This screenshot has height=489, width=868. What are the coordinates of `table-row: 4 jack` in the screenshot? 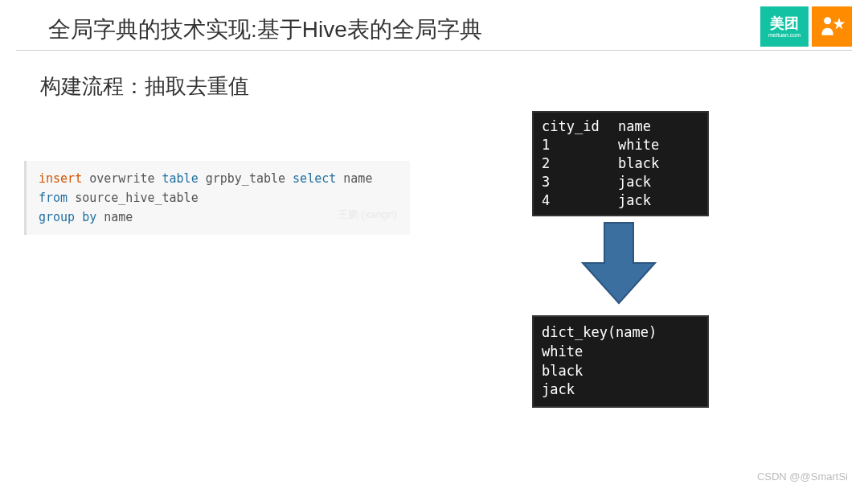 It's located at (620, 201).